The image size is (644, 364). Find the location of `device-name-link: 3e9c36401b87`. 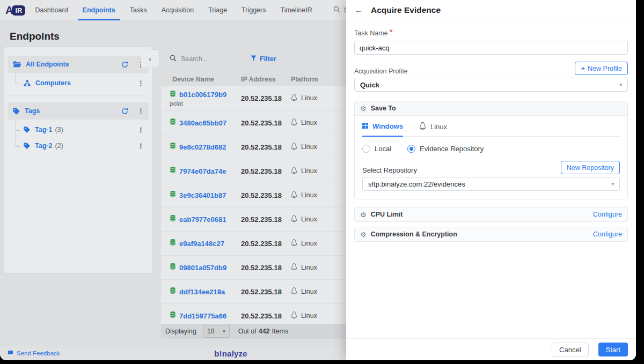

device-name-link: 3e9c36401b87 is located at coordinates (203, 195).